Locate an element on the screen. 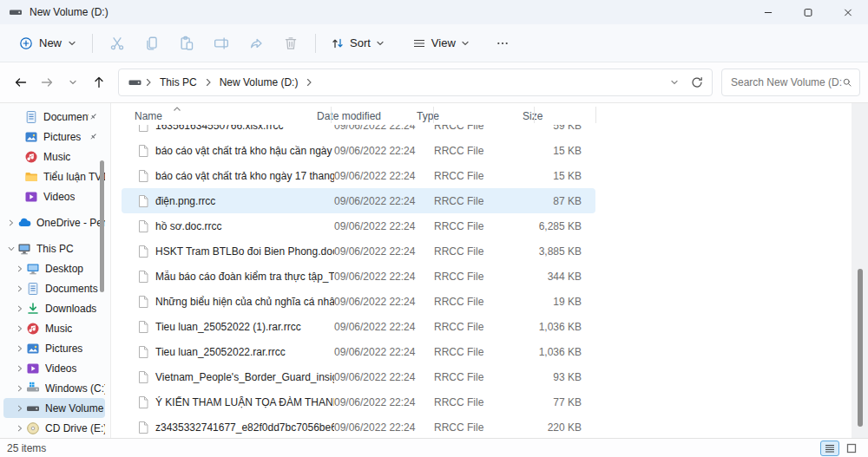 Image resolution: width=868 pixels, height=457 pixels. maximize-button is located at coordinates (808, 12).